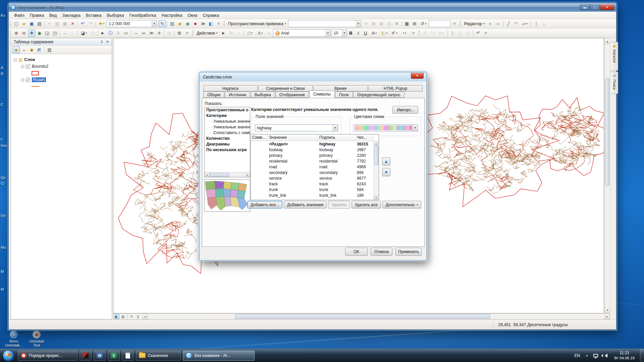  I want to click on line-color-icon: ✐, so click(394, 33).